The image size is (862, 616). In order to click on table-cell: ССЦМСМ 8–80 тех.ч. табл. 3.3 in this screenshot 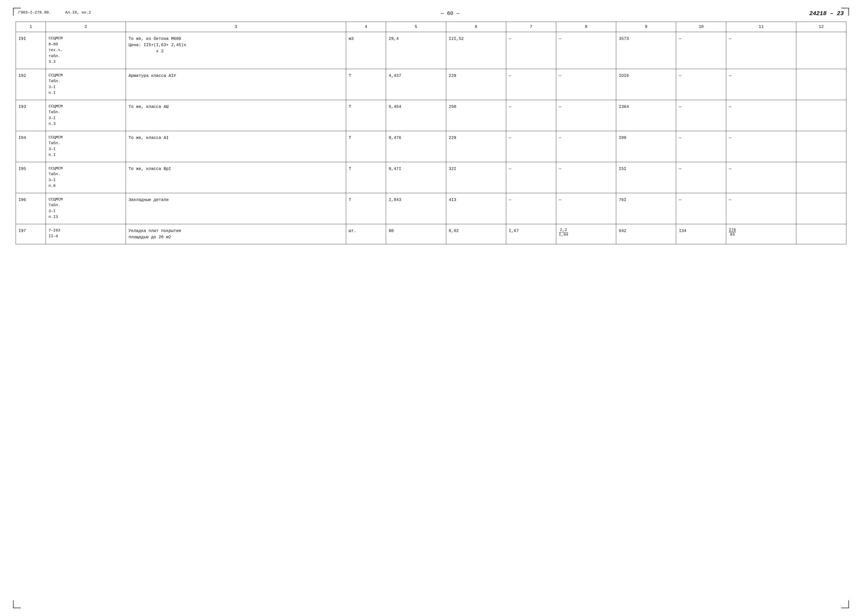, I will do `click(86, 51)`.